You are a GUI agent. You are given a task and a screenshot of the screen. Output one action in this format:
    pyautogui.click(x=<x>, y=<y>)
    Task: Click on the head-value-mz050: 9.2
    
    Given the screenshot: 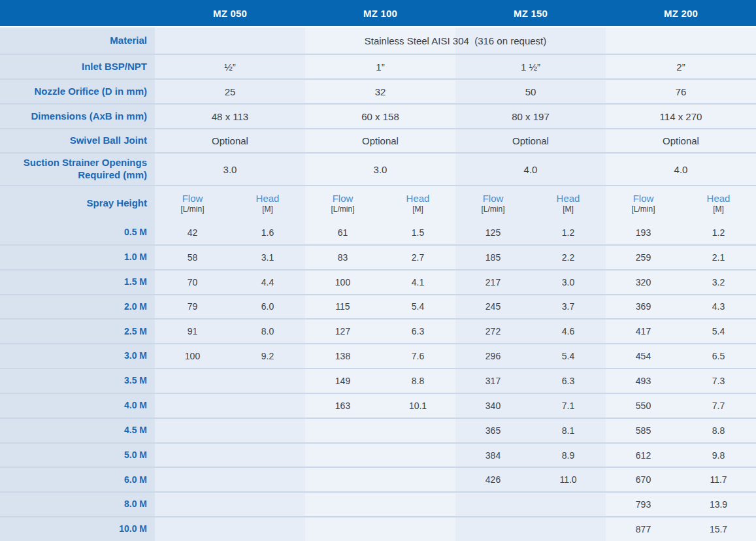 What is the action you would take?
    pyautogui.click(x=268, y=356)
    